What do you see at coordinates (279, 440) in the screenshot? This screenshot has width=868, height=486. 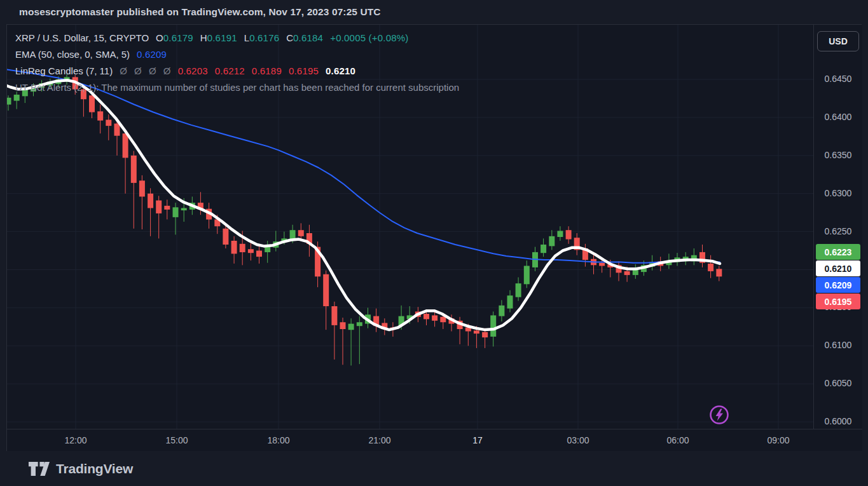 I see `time-tick-label: 18:00` at bounding box center [279, 440].